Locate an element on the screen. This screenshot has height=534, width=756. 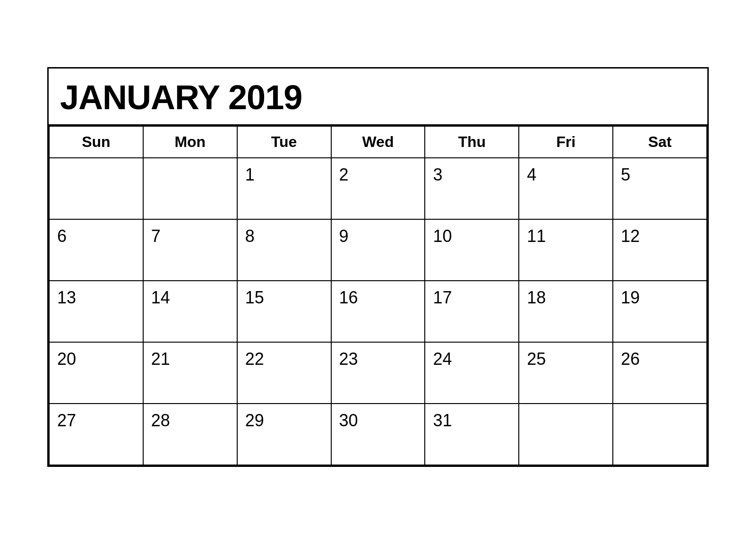
calendar-cell: 9 is located at coordinates (378, 250).